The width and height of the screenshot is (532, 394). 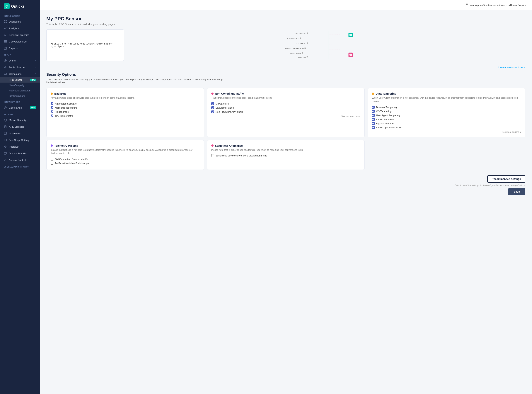 What do you see at coordinates (18, 41) in the screenshot?
I see `sidebar-item-label: Conversions List` at bounding box center [18, 41].